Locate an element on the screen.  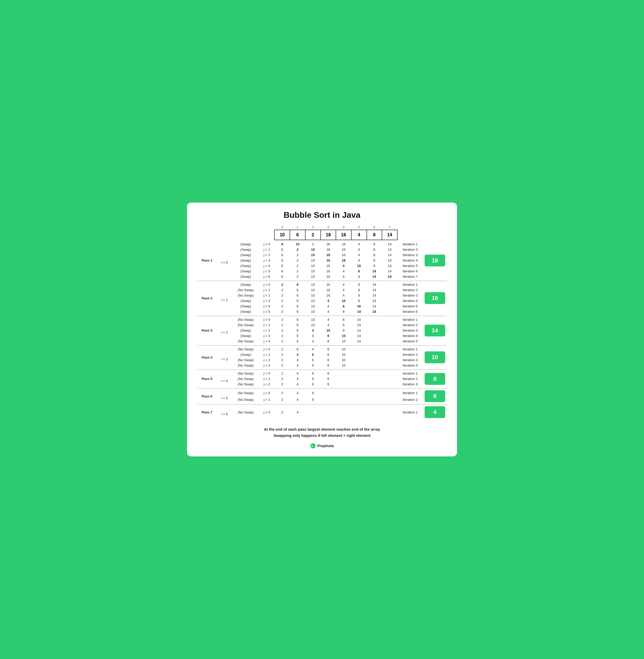
swap-label-p5r0: (No Swap) is located at coordinates (246, 392).